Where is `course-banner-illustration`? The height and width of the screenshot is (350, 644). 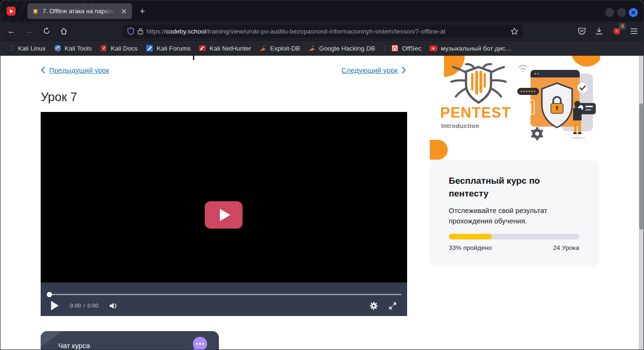 course-banner-illustration is located at coordinates (557, 102).